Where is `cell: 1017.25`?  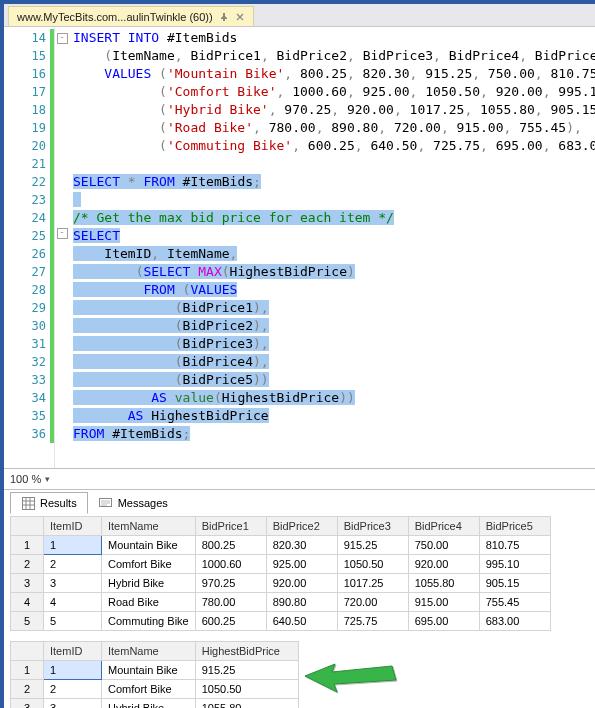
cell: 1017.25 is located at coordinates (372, 584).